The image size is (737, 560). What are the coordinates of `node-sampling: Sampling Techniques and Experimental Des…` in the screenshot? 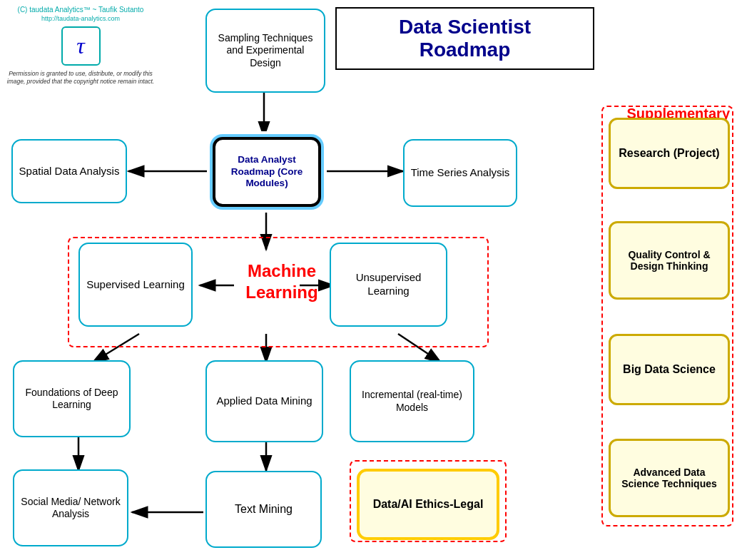 It's located at (265, 51).